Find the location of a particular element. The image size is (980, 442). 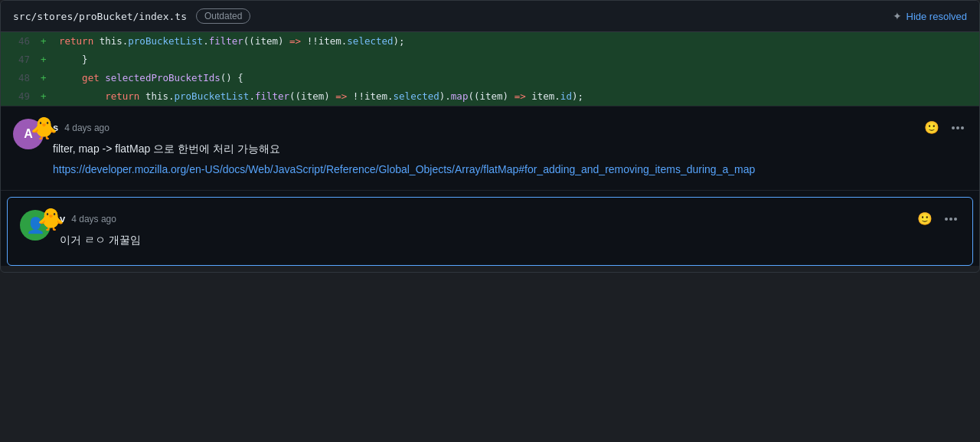

line-number-47: 47 is located at coordinates (19, 60).